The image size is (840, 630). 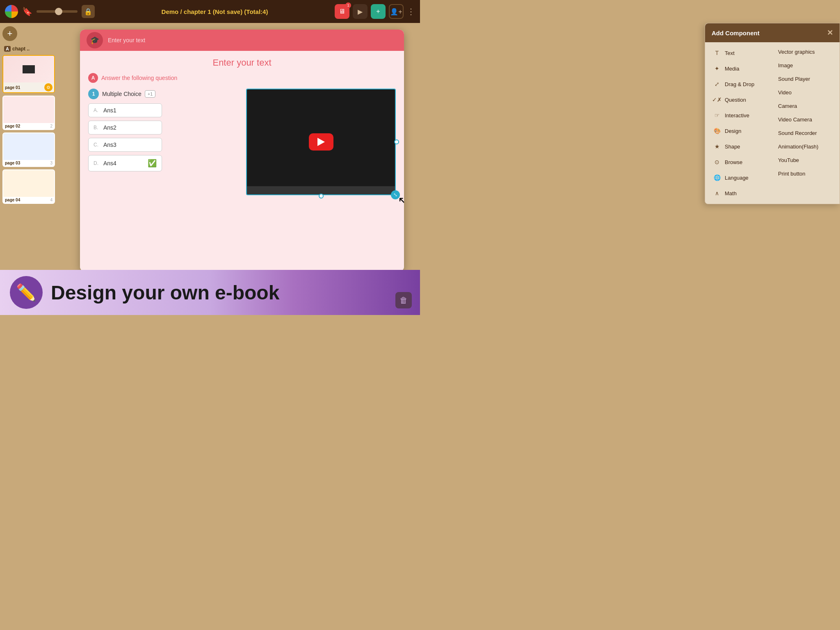 What do you see at coordinates (397, 142) in the screenshot?
I see `resize-handle-right` at bounding box center [397, 142].